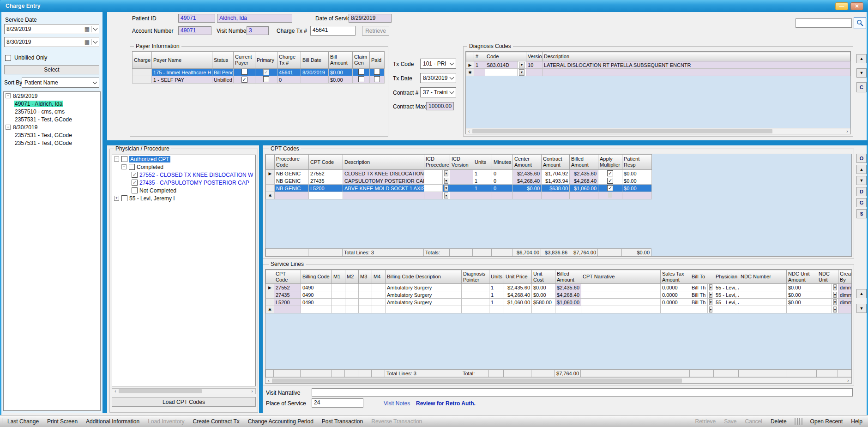 The width and height of the screenshot is (868, 427). I want to click on scroll-thumb, so click(622, 131).